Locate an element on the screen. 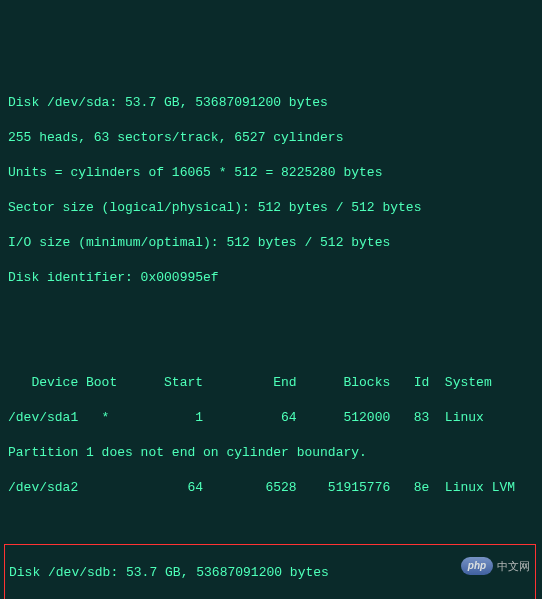 Image resolution: width=542 pixels, height=599 pixels. partition-row-sda2: /dev/sda2 64 6528 51915776 8e Linux LVM is located at coordinates (271, 488).